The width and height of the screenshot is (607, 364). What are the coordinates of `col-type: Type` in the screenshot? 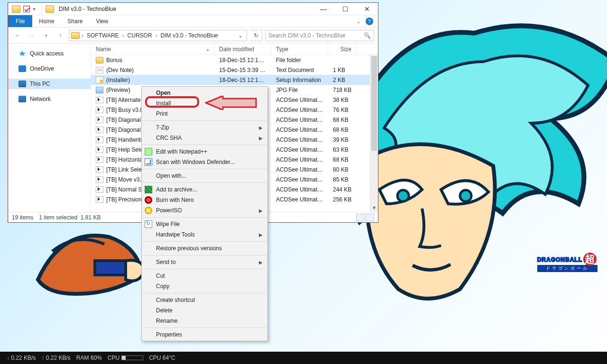 It's located at (300, 49).